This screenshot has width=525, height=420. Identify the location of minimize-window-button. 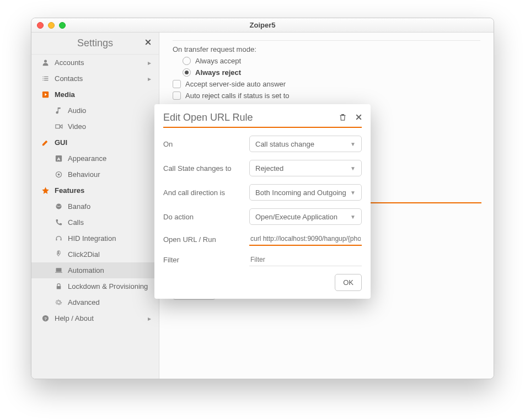
(51, 25).